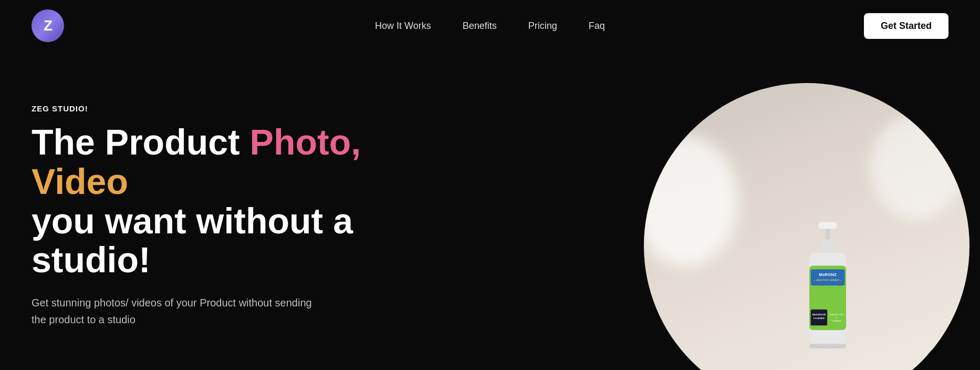 The image size is (980, 370). Describe the element at coordinates (141, 142) in the screenshot. I see `hero-title-part1: The Product` at that location.